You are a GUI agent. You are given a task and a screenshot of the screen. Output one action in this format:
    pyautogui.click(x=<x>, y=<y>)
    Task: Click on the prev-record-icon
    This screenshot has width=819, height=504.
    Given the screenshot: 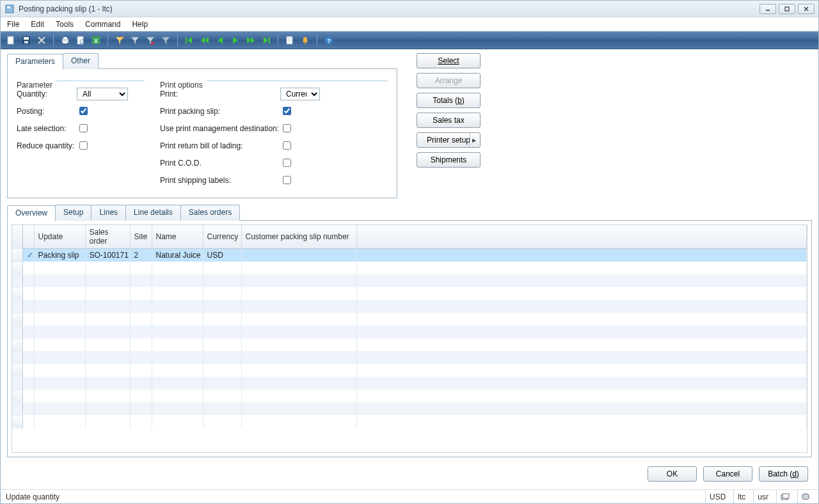 What is the action you would take?
    pyautogui.click(x=220, y=40)
    